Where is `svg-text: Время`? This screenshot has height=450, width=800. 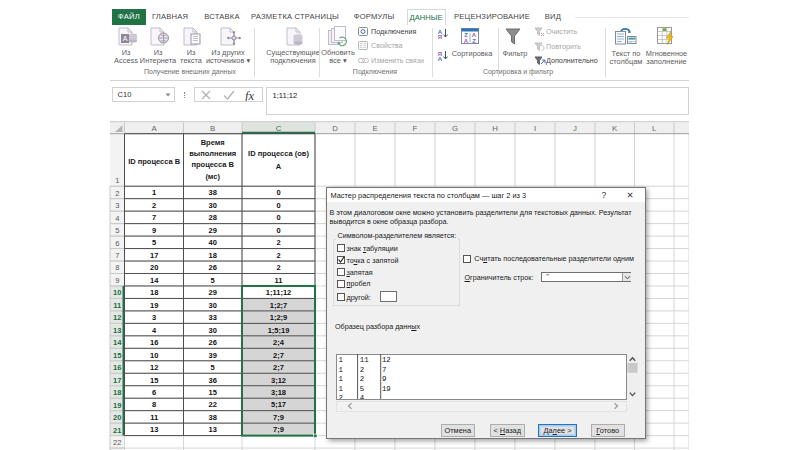 svg-text: Время is located at coordinates (213, 142).